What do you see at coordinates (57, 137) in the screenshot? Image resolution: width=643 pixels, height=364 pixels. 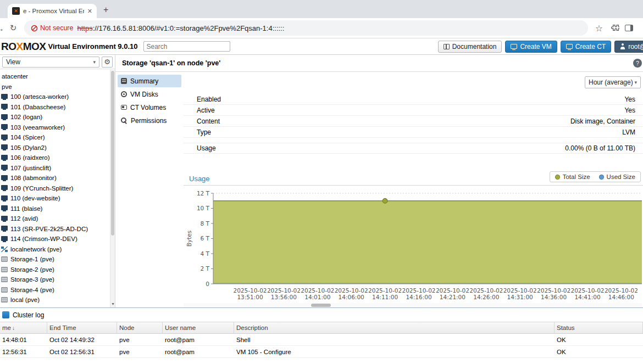 I see `tree-item-vm: 104 (Spicer)` at bounding box center [57, 137].